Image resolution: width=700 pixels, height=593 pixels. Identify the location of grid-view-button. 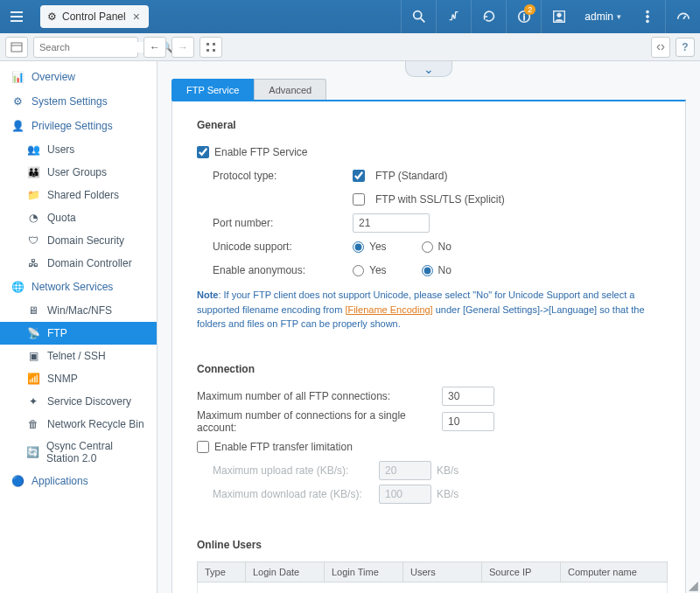
(211, 47).